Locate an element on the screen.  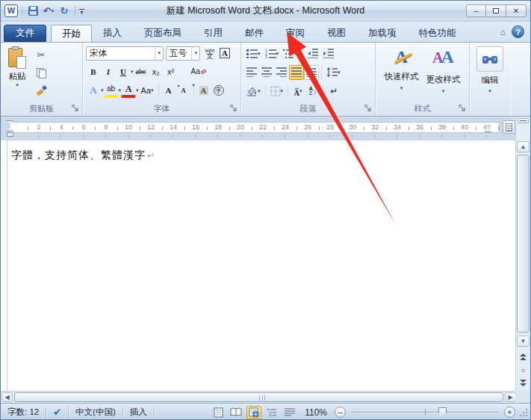
zoom-slider is located at coordinates (425, 413).